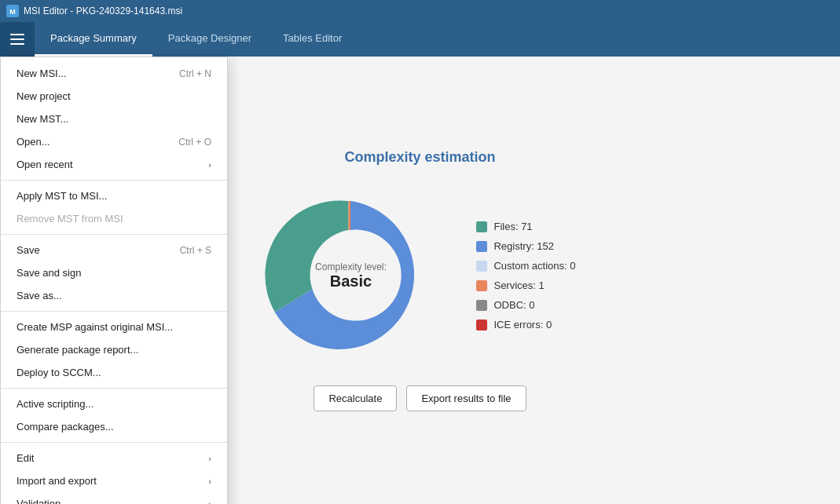  I want to click on menu-item-deploy-sccm: Deploy to SCCM..., so click(114, 372).